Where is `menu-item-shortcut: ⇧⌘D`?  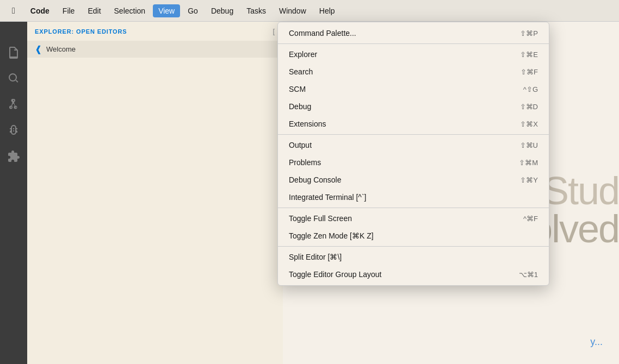
menu-item-shortcut: ⇧⌘D is located at coordinates (529, 106).